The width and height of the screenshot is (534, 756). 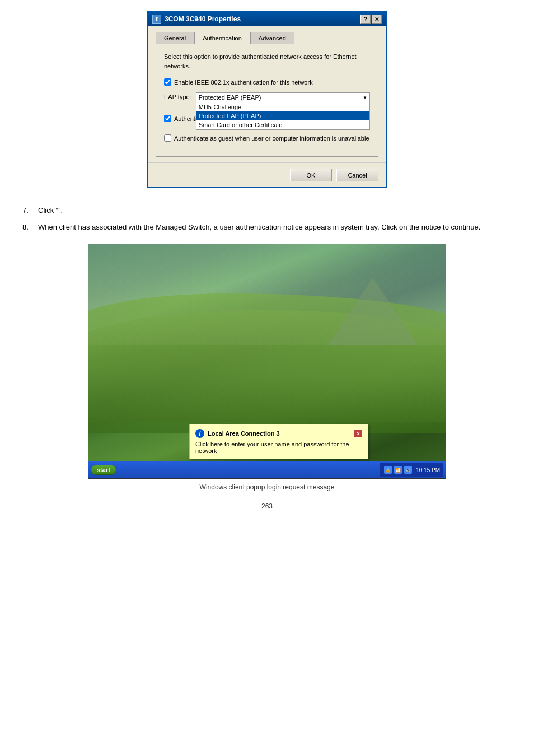 I want to click on notif-message: Click here to enter your user name and p…, so click(x=279, y=447).